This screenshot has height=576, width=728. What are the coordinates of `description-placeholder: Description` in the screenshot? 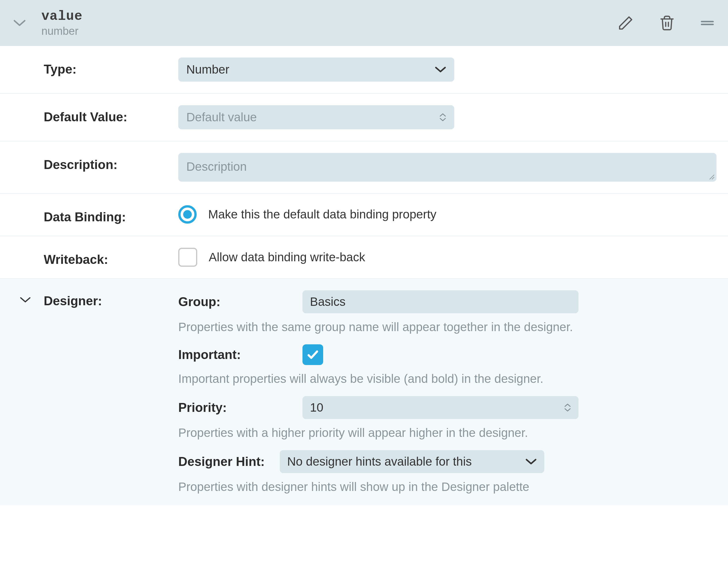 It's located at (217, 167).